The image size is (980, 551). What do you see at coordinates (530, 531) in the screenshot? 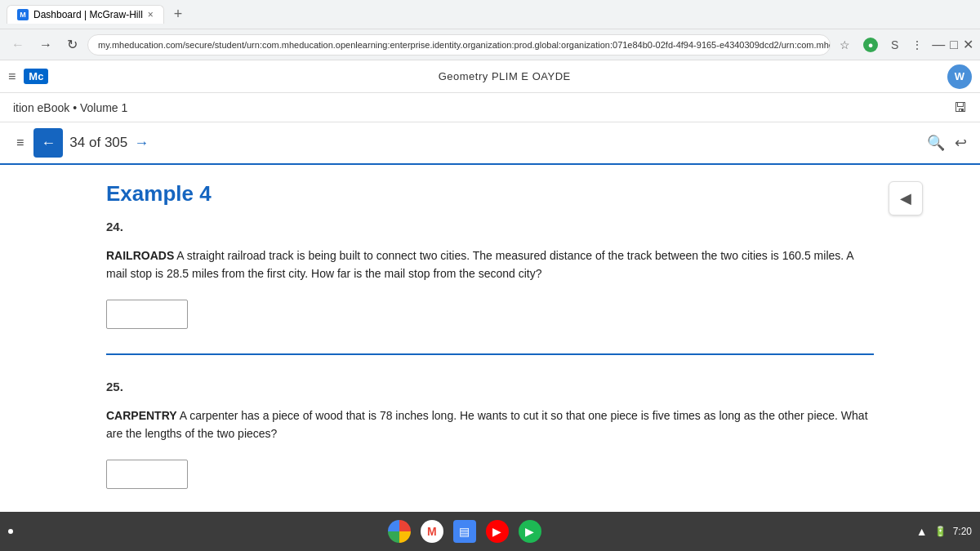
I see `play-taskbar-icon: ▶` at bounding box center [530, 531].